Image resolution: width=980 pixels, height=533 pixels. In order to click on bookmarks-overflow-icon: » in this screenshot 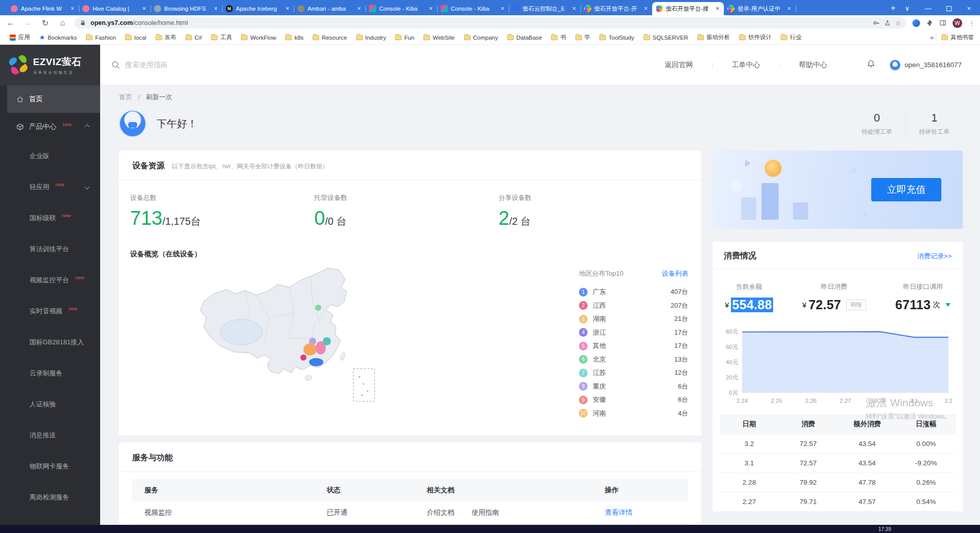, I will do `click(932, 38)`.